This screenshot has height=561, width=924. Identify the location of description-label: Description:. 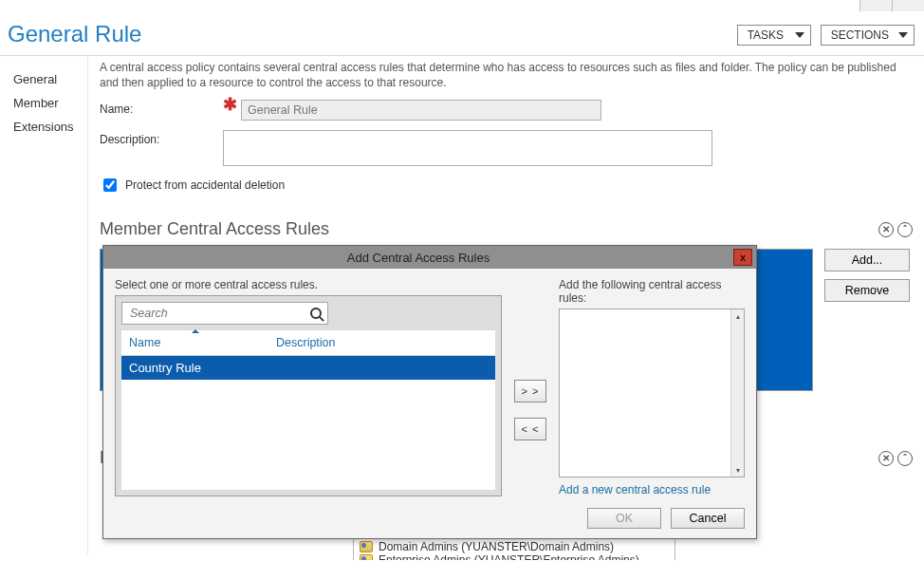
(161, 139).